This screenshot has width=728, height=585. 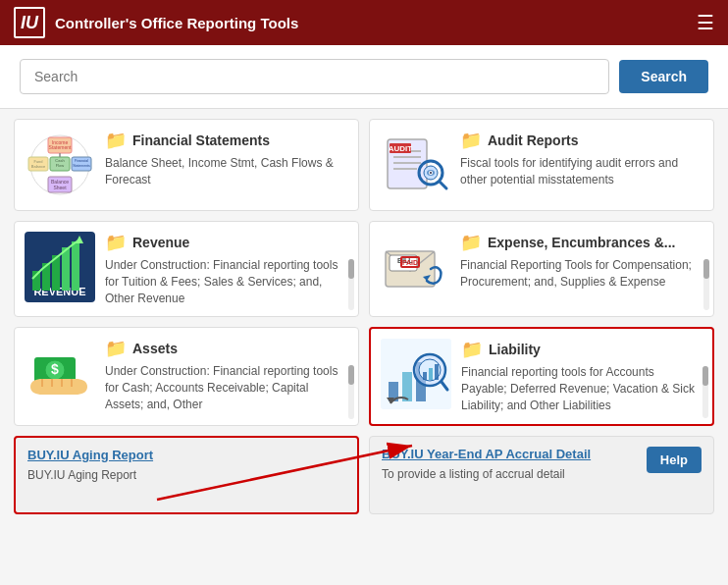 What do you see at coordinates (706, 285) in the screenshot?
I see `scroll-indicator-expense` at bounding box center [706, 285].